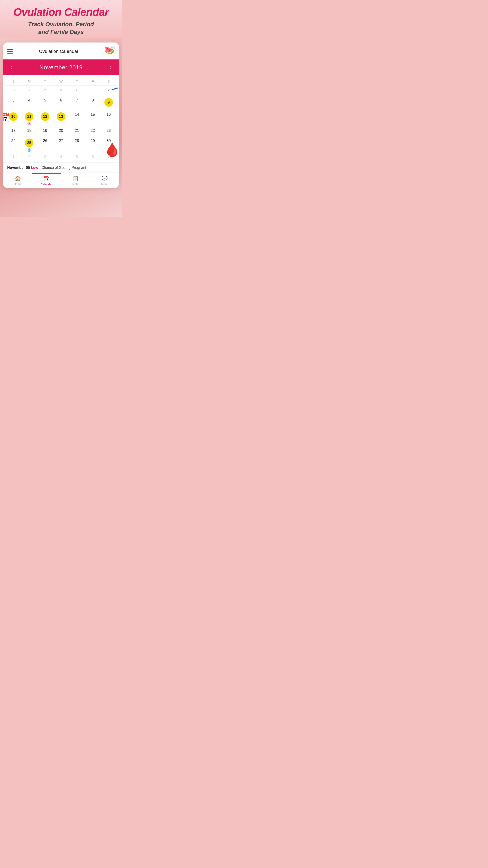 Image resolution: width=488 pixels, height=868 pixels. What do you see at coordinates (59, 51) in the screenshot?
I see `card-title: Ovulation Calendar` at bounding box center [59, 51].